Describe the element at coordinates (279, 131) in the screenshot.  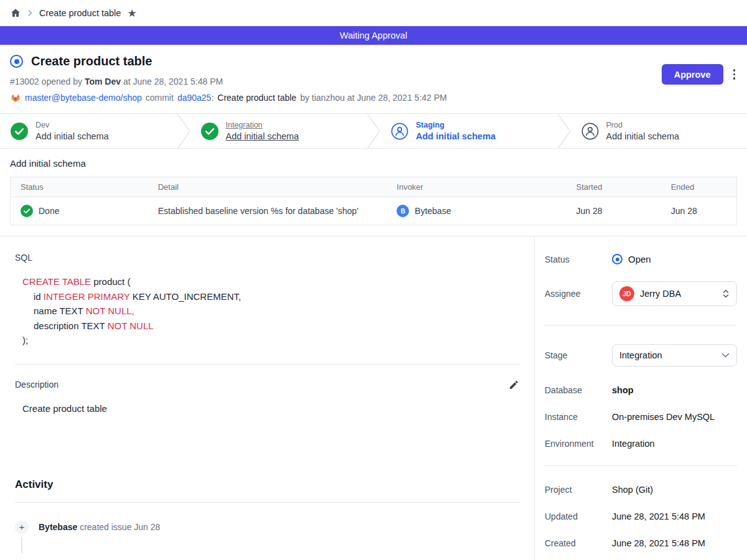
I see `pipeline-stage-integration: Integration Add initial schema` at that location.